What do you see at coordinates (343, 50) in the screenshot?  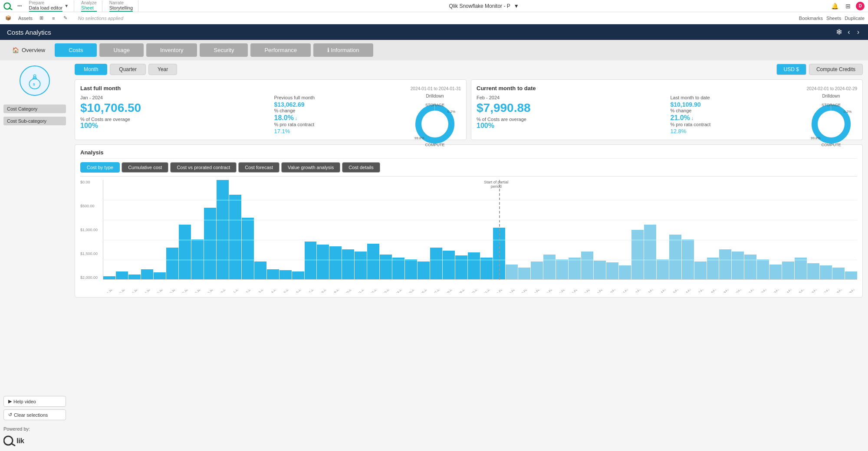 I see `tab-information: ℹ Information` at bounding box center [343, 50].